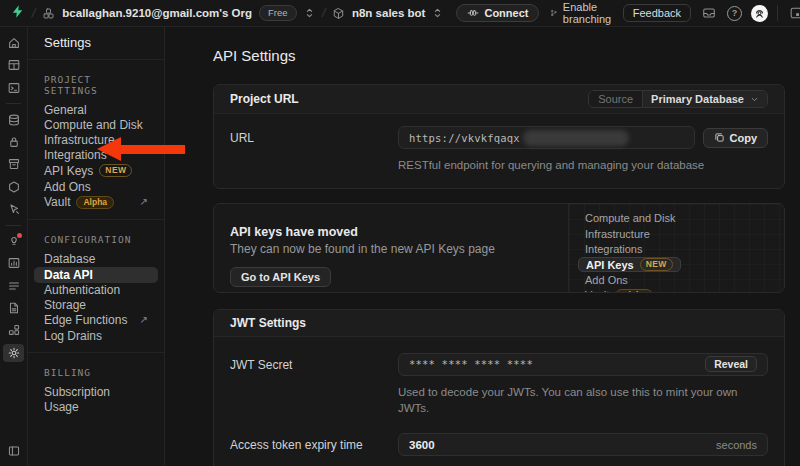  Describe the element at coordinates (634, 291) in the screenshot. I see `alpha-badge: Alpha` at that location.